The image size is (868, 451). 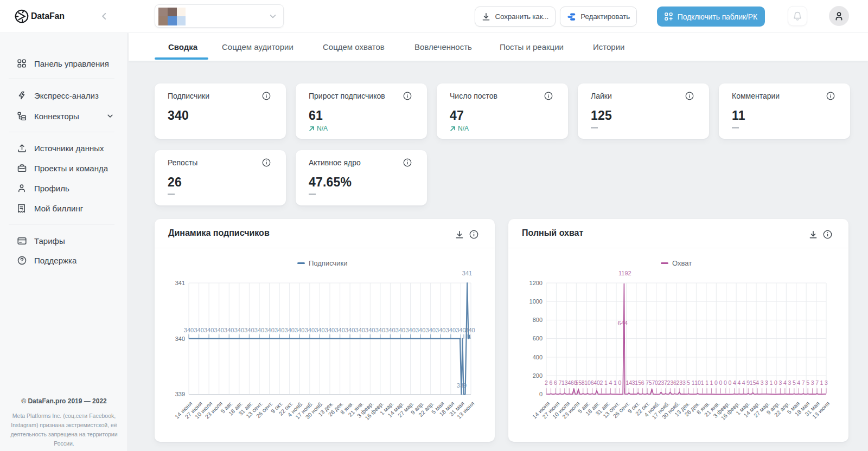 I want to click on svg-text: 644, so click(x=623, y=323).